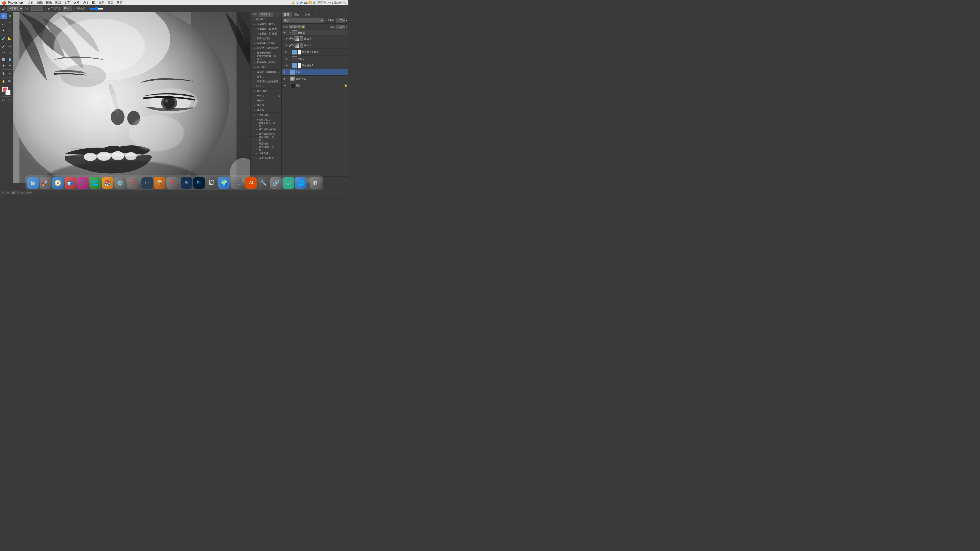 This screenshot has width=980, height=551. What do you see at coordinates (266, 33) in the screenshot?
I see `action-item: ✓木质肌感 - 60 像素` at bounding box center [266, 33].